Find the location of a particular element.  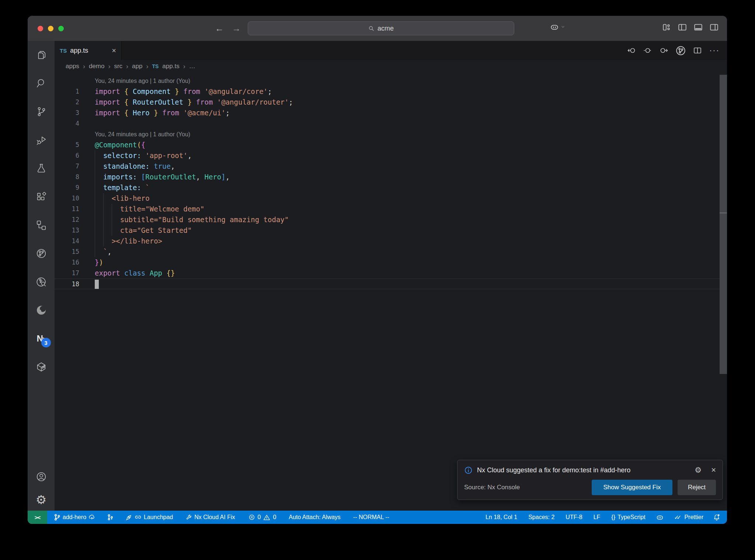

history-back-button: ← is located at coordinates (219, 28).